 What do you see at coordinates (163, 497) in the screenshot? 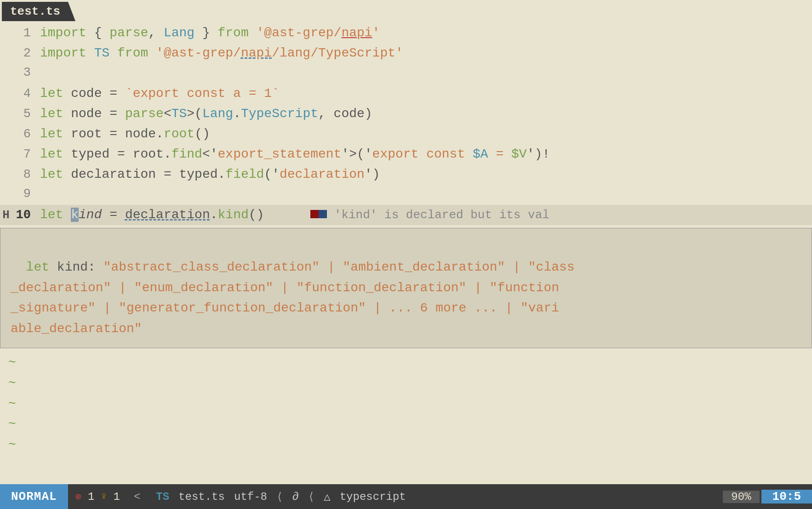
I see `filetype-badge: TS` at bounding box center [163, 497].